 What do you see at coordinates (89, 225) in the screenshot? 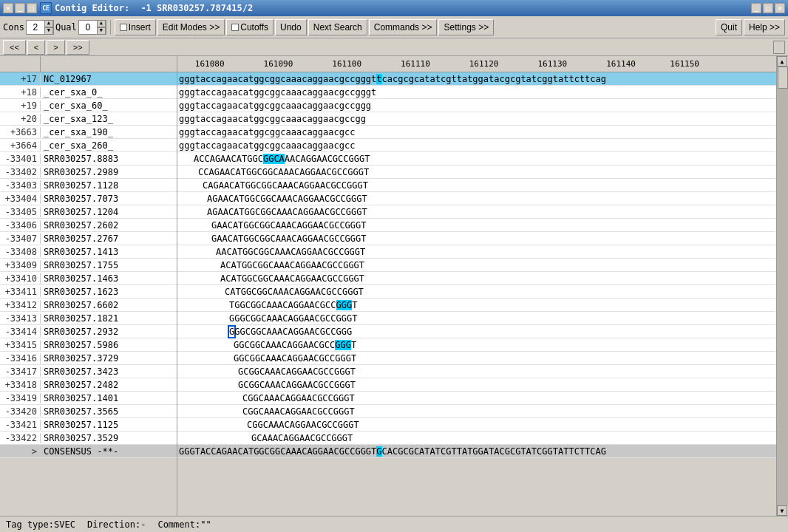
I see `table-row: -33406SRR030257.2602` at bounding box center [89, 225].